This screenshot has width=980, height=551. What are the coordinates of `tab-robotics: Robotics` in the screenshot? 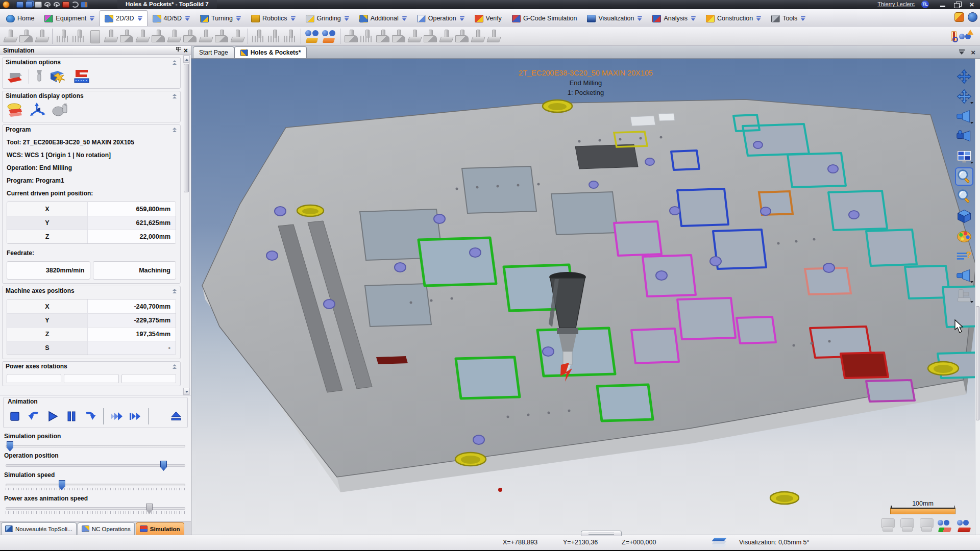 It's located at (274, 18).